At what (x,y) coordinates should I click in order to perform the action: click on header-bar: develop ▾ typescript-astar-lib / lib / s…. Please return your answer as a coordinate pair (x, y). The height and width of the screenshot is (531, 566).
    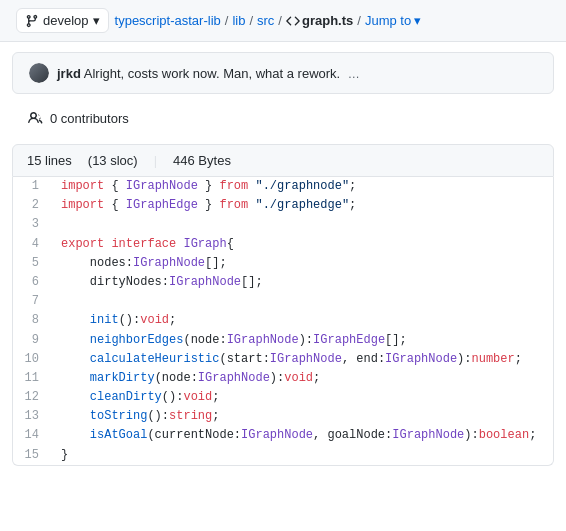
    Looking at the image, I should click on (283, 21).